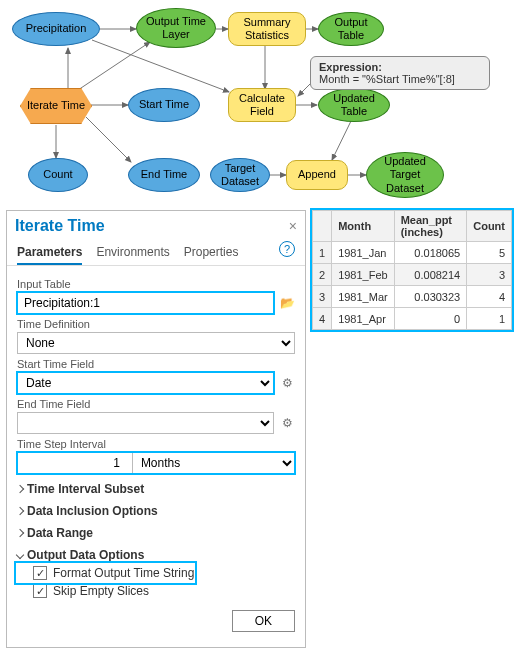 The height and width of the screenshot is (655, 518). Describe the element at coordinates (156, 444) in the screenshot. I see `label-time-step-interval: Time Step Interval` at that location.